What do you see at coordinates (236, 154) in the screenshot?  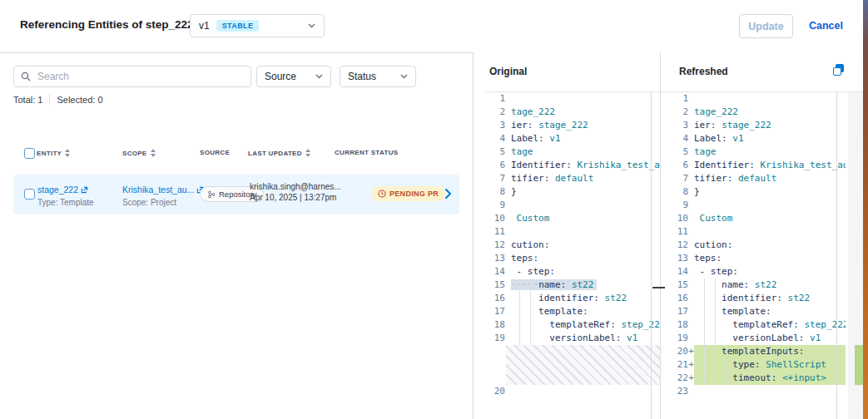 I see `table-header: ENTITY SCOPE SOURCE LAST UPDATED CURRENT…` at bounding box center [236, 154].